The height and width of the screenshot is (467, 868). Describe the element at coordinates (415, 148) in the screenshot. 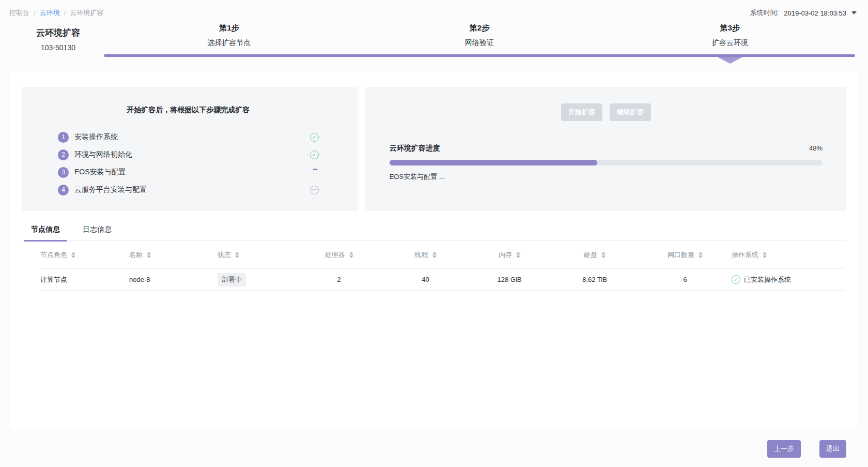

I see `progress-title: 云环境扩容进度` at that location.